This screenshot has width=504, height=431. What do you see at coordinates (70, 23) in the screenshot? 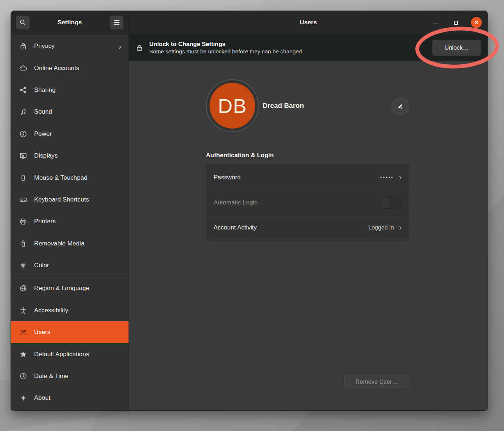
I see `sidebar-title: Settings` at bounding box center [70, 23].